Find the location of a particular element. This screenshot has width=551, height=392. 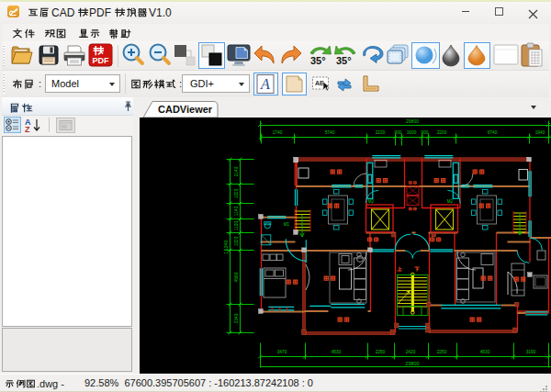

svg-text: 2220 is located at coordinates (380, 132).